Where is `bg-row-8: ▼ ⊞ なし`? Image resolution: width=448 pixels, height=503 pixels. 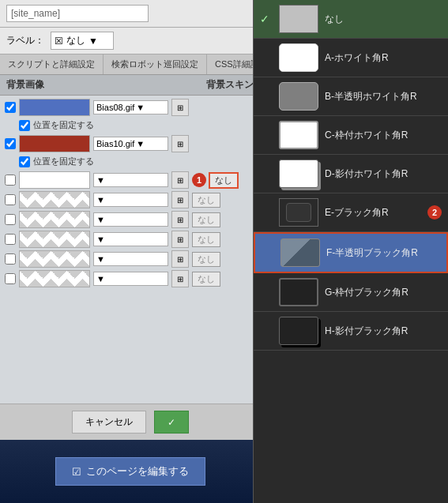 bg-row-8: ▼ ⊞ なし is located at coordinates (130, 279).